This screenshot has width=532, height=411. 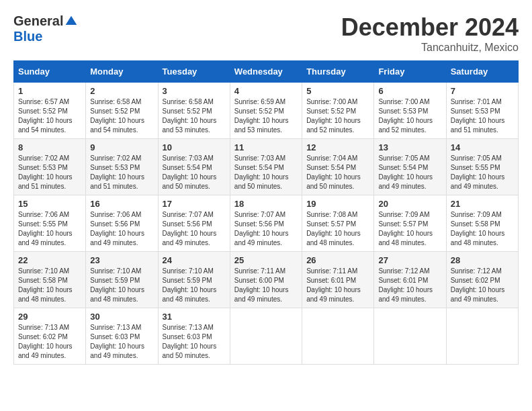 What do you see at coordinates (430, 48) in the screenshot?
I see `location: Tancanhuitz, Mexico` at bounding box center [430, 48].